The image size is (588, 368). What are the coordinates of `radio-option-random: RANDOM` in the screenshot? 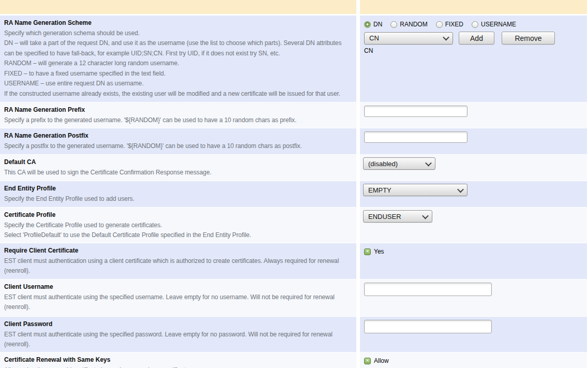 It's located at (409, 24).